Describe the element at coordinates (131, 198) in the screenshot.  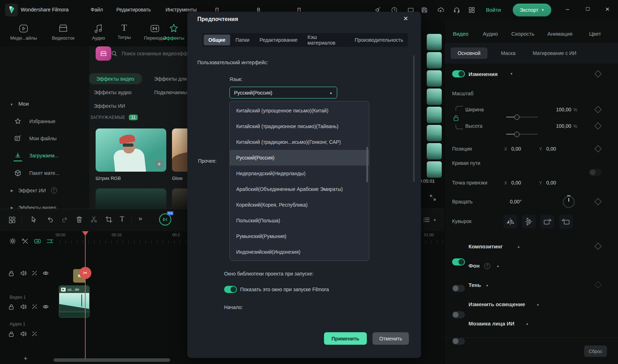
I see `effect-card-stub` at that location.